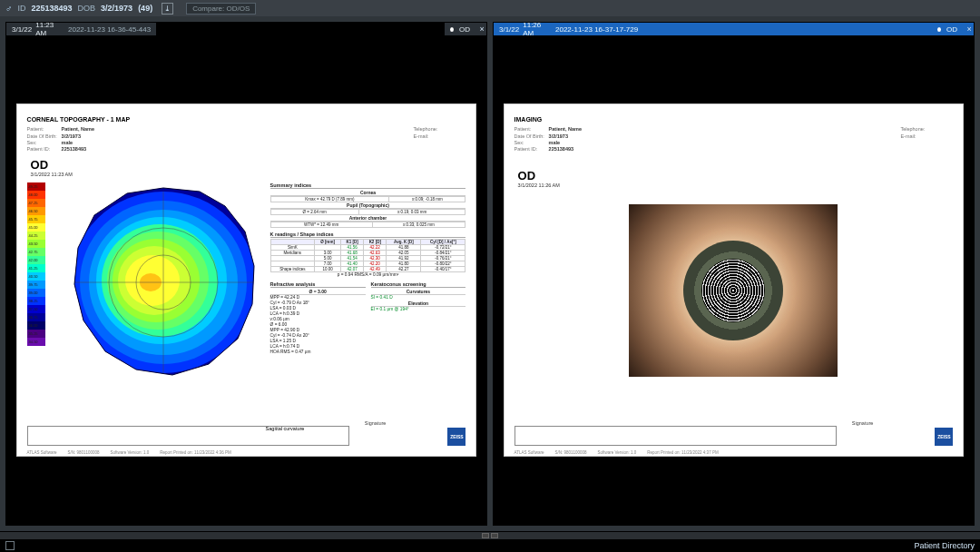  Describe the element at coordinates (53, 8) in the screenshot. I see `id-value: 225138493` at that location.